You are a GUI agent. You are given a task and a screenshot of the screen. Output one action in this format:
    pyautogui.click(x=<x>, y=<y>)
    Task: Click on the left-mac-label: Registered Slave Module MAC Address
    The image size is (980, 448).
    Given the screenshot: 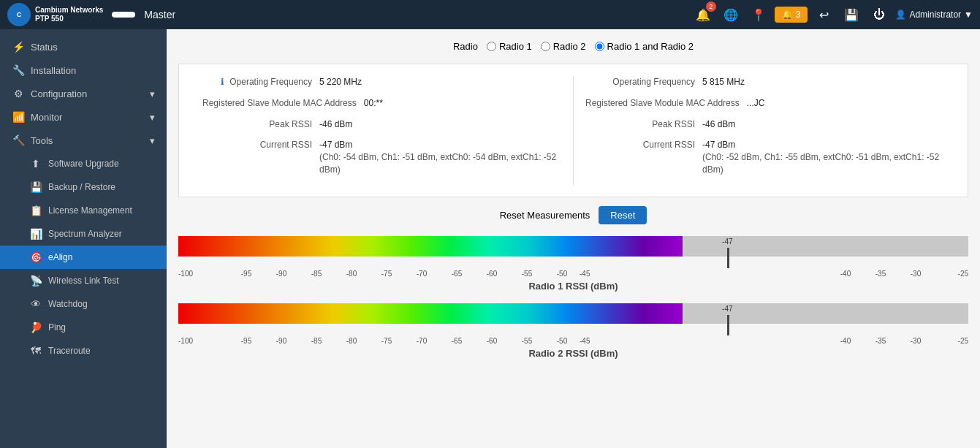 What is the action you would take?
    pyautogui.click(x=284, y=104)
    